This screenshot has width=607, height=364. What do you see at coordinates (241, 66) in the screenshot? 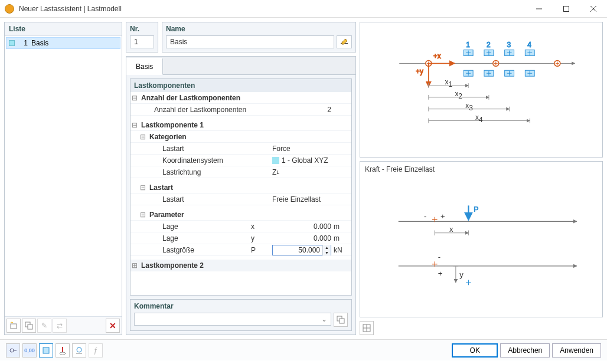
I see `tab-bar: Basis` at bounding box center [241, 66].